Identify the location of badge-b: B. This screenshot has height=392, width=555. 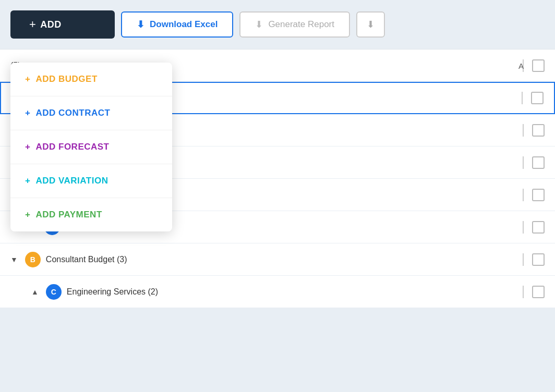
(33, 260).